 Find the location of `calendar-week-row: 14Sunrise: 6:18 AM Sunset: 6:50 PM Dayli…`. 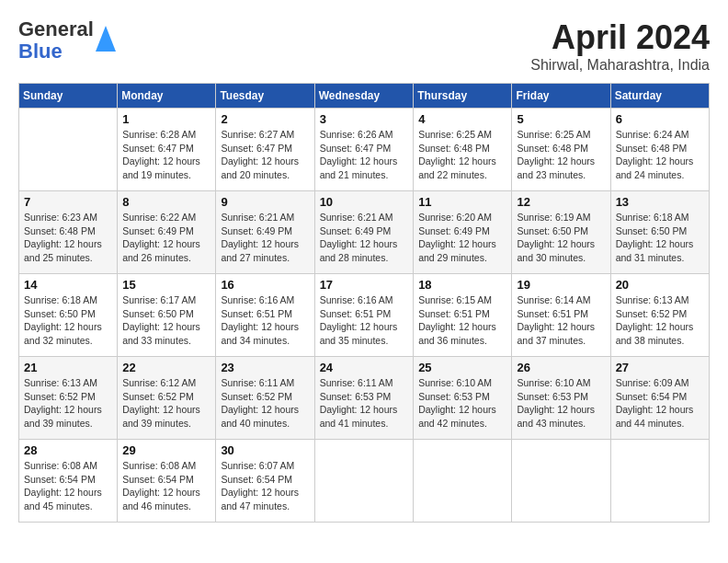

calendar-week-row: 14Sunrise: 6:18 AM Sunset: 6:50 PM Dayli… is located at coordinates (364, 316).